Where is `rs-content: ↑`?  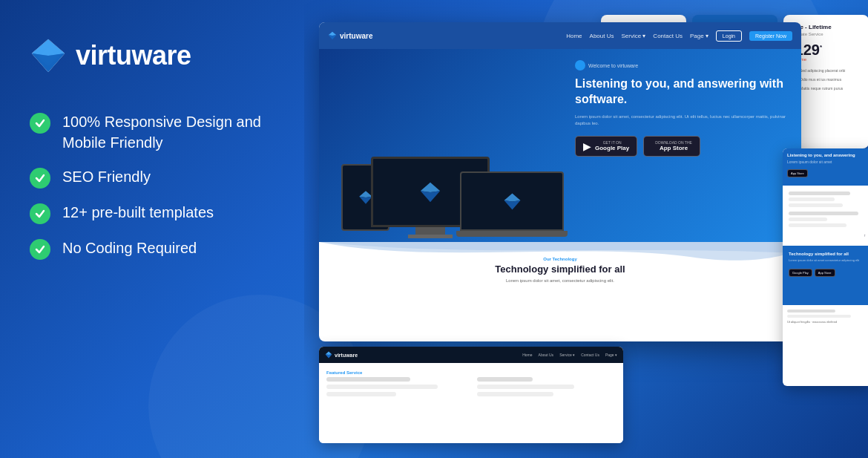 rs-content: ↑ is located at coordinates (825, 215).